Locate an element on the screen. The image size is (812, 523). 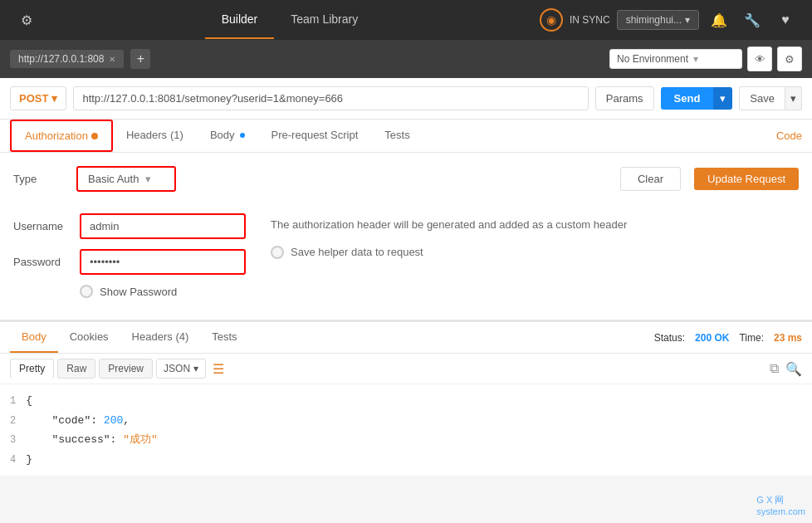
preview-button: Preview is located at coordinates (126, 369).